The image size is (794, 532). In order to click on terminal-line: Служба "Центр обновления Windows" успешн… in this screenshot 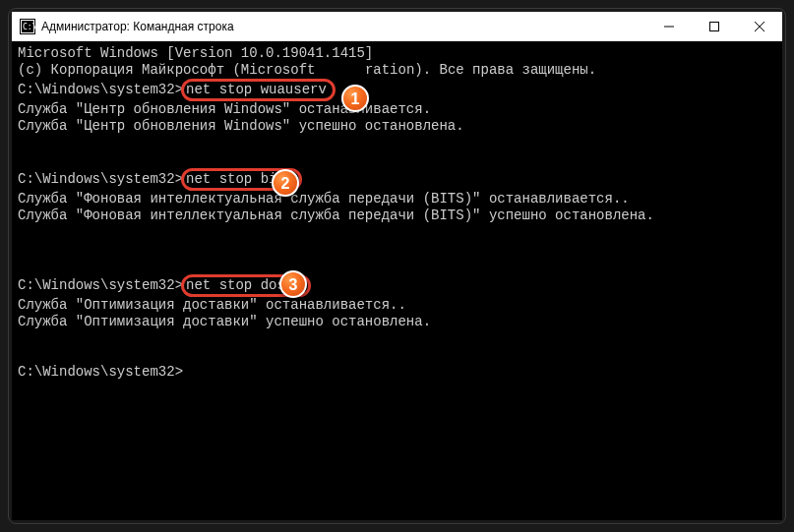, I will do `click(397, 126)`.